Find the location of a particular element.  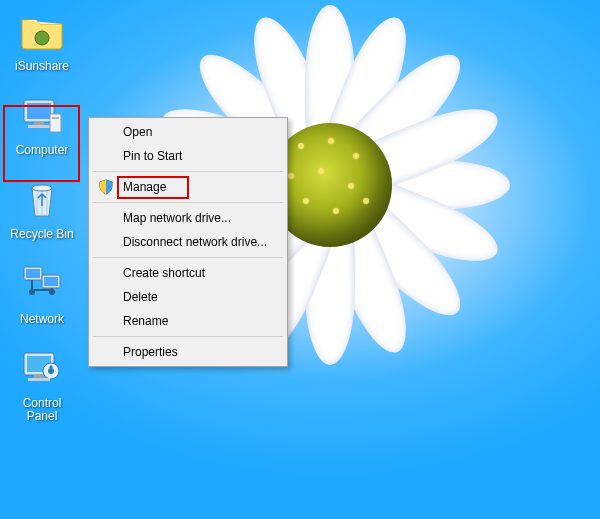

menu-item-create-shortcut: Create shortcut is located at coordinates (188, 273).